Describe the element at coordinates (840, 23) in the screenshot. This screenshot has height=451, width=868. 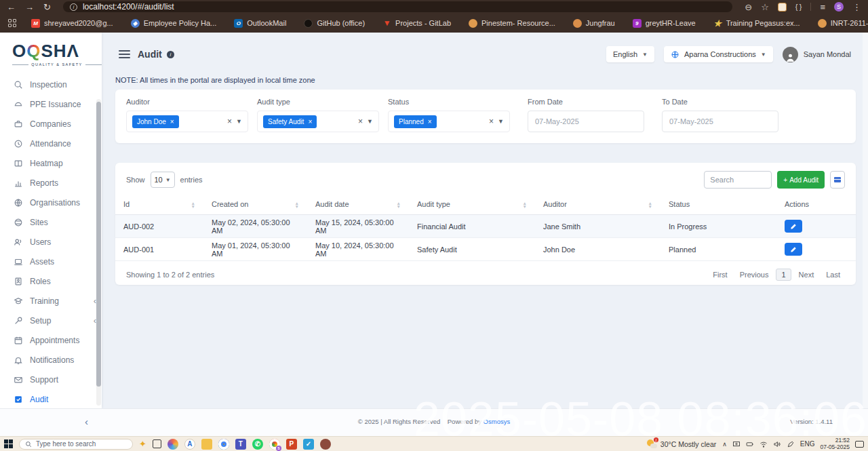
I see `bookmark-inrt-portal: INRT-2611-portal- T...` at that location.